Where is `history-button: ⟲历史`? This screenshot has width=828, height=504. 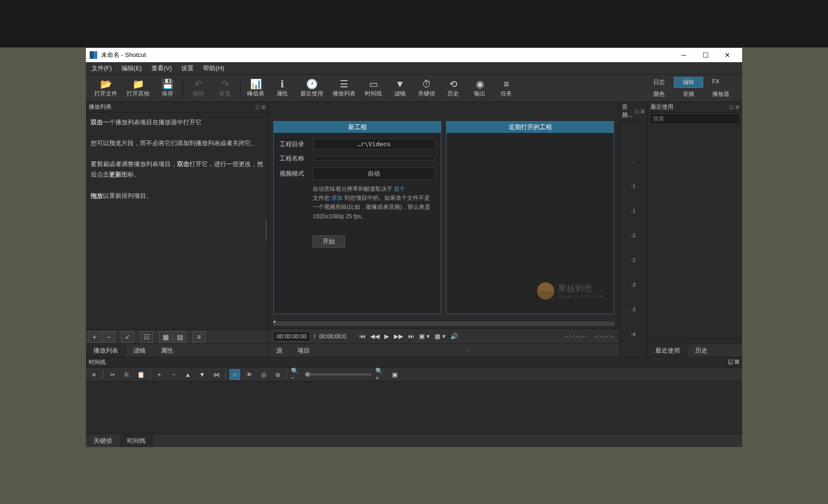 history-button: ⟲历史 is located at coordinates (453, 88).